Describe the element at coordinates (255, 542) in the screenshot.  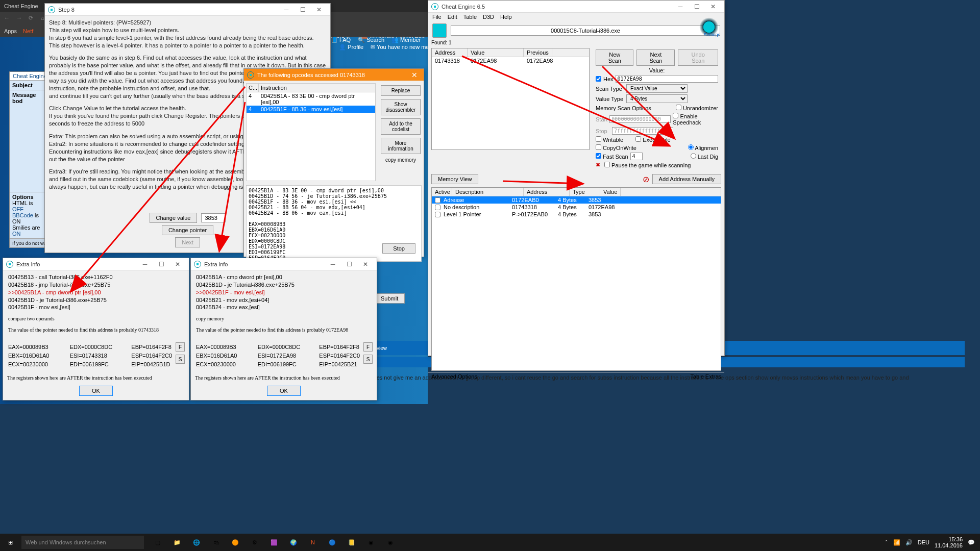
I see `steam-icon: ⚙` at that location.